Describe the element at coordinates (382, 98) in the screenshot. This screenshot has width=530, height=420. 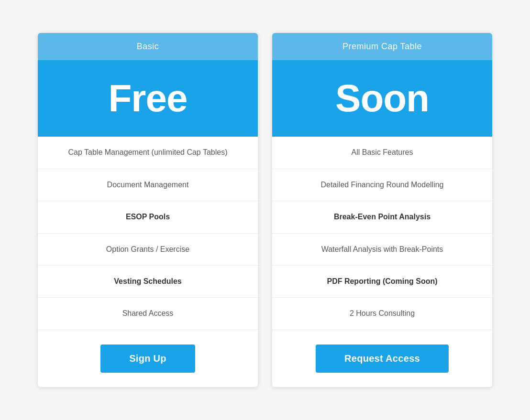
I see `premium-price-banner: Soon` at that location.